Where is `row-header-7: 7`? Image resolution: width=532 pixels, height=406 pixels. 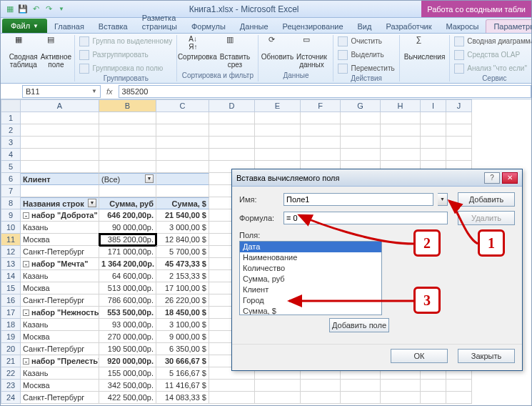
row-header-7: 7 is located at coordinates (11, 192).